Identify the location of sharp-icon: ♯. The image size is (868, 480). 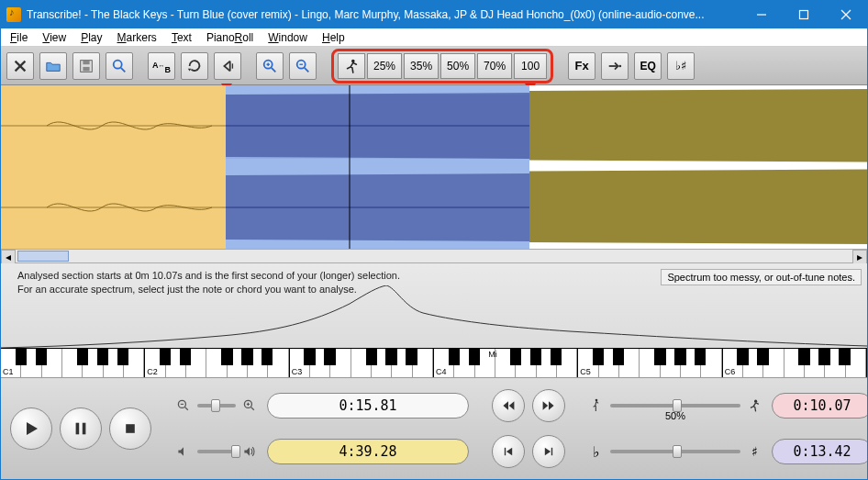
(754, 452).